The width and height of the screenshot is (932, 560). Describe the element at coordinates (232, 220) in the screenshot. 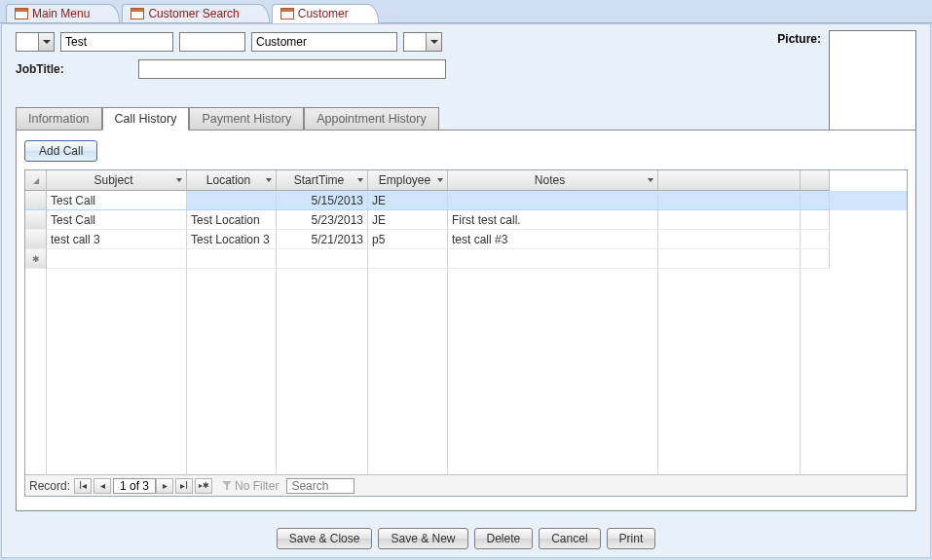

I see `cell-location: Test Location` at that location.